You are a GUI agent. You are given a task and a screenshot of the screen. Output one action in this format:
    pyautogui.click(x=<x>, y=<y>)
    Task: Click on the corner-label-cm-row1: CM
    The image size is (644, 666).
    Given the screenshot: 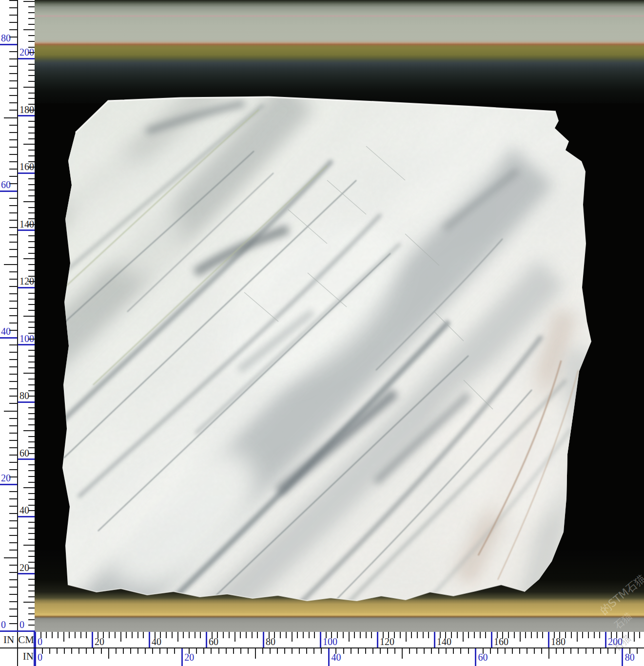 What is the action you would take?
    pyautogui.click(x=26, y=640)
    